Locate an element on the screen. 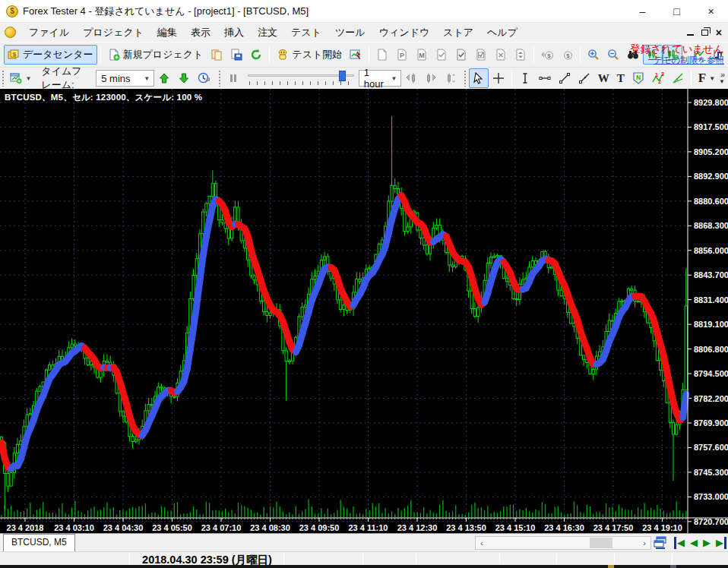 The image size is (728, 568). menu-item-5: 注文 is located at coordinates (267, 33).